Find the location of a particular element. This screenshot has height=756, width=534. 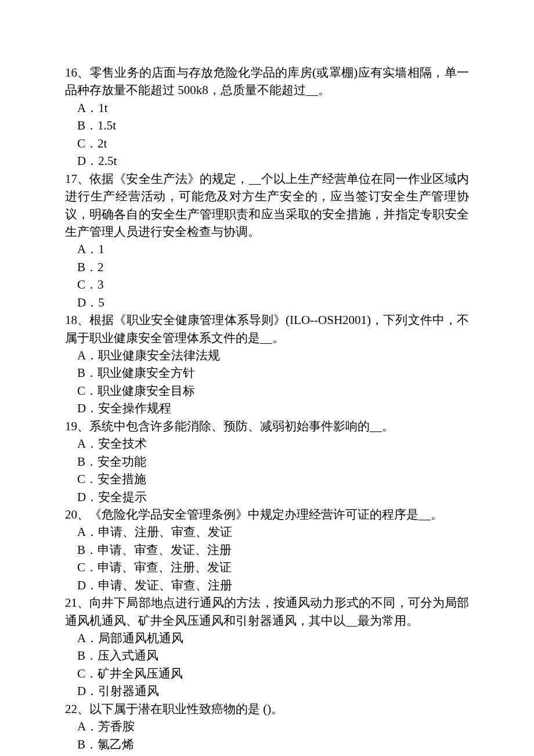

question-19: 19、系统中包含许多能消除、预防、减弱初始事件影响的__。 is located at coordinates (267, 426).